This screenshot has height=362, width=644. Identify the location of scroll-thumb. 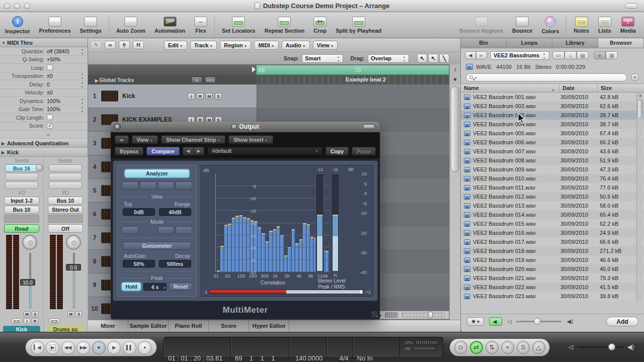
(640, 109).